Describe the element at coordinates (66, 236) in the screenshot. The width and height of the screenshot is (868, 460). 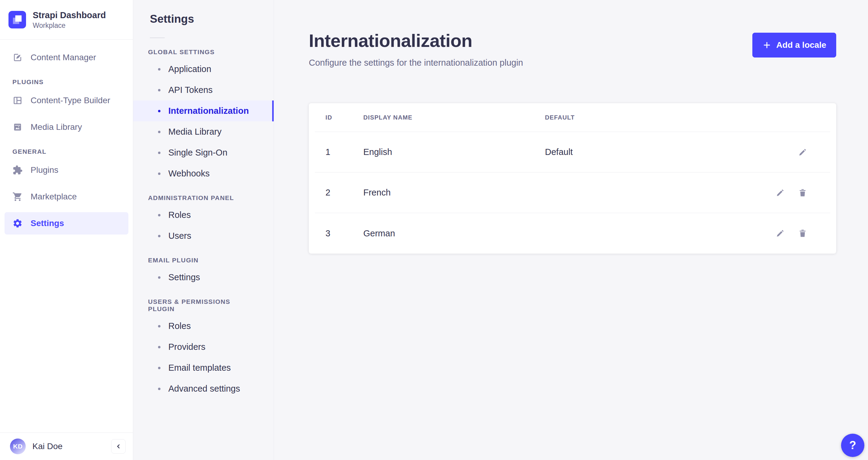
I see `sidebar-nav: Content ManagerPLUGINSContent-Type Build…` at that location.